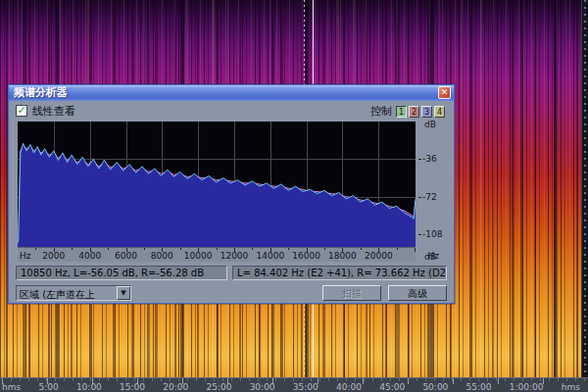  Describe the element at coordinates (270, 256) in the screenshot. I see `hz-tick-label: 14000` at that location.